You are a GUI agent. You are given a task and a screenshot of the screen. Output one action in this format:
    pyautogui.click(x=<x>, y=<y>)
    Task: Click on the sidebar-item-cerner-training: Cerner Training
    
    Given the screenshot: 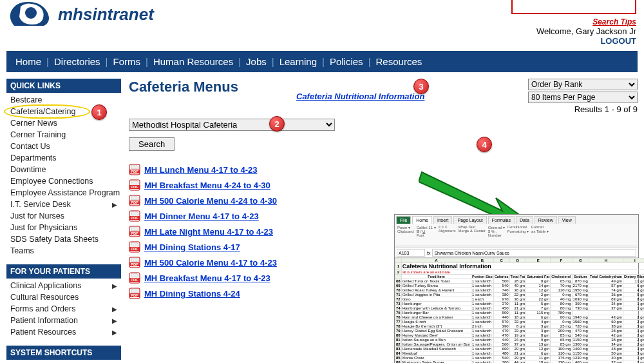 What is the action you would take?
    pyautogui.click(x=64, y=135)
    